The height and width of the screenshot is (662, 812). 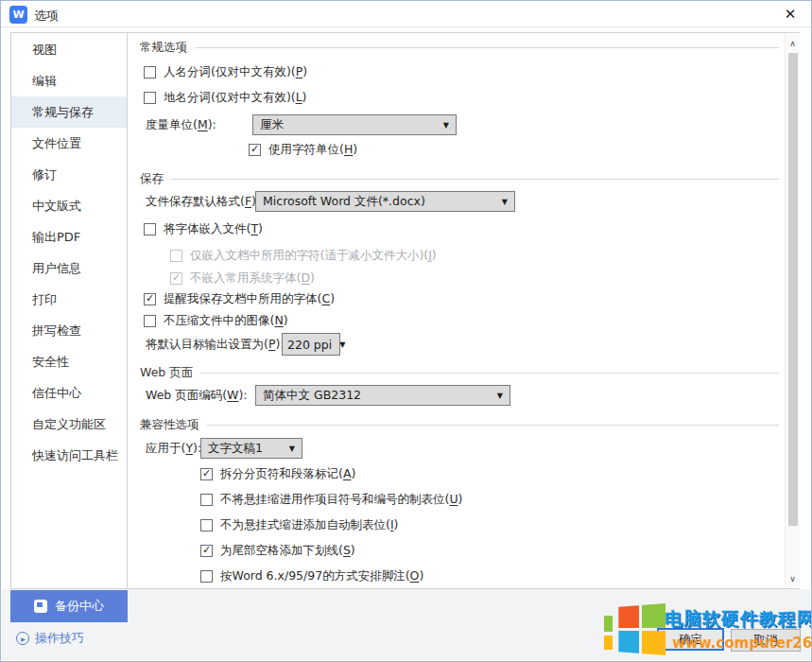 What do you see at coordinates (214, 229) in the screenshot?
I see `checkbox-label: 将字体嵌入文件(T)` at bounding box center [214, 229].